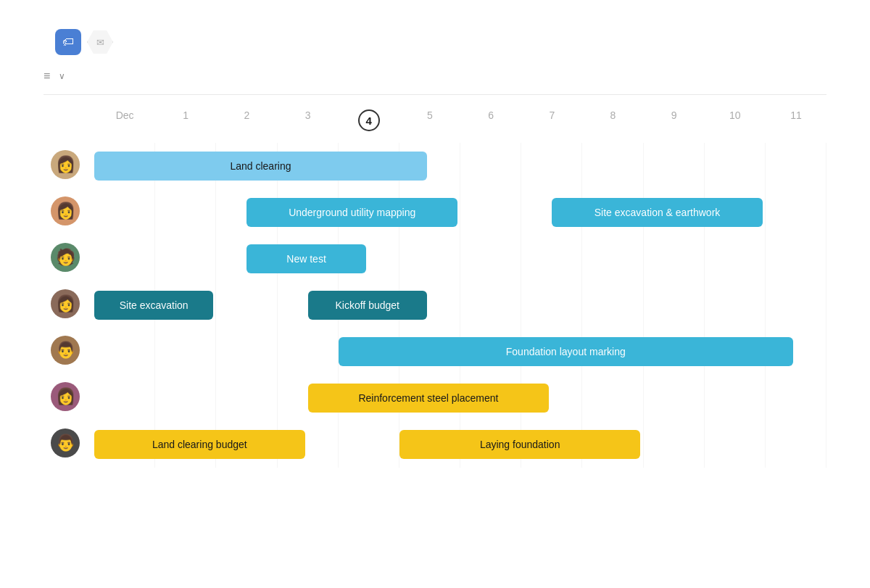  I want to click on gantt-row: 👨Land clearing budgetLaying foundation, so click(460, 444).